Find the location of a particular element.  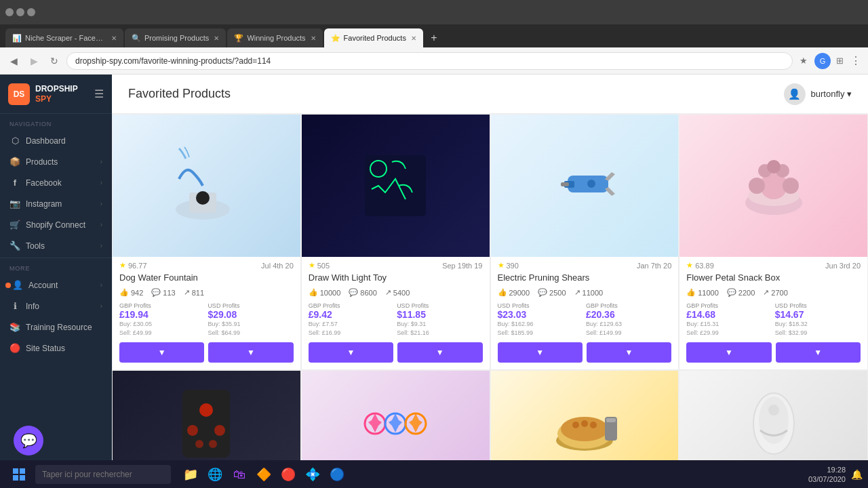

browser-action-extensions: ⊞ is located at coordinates (840, 61).